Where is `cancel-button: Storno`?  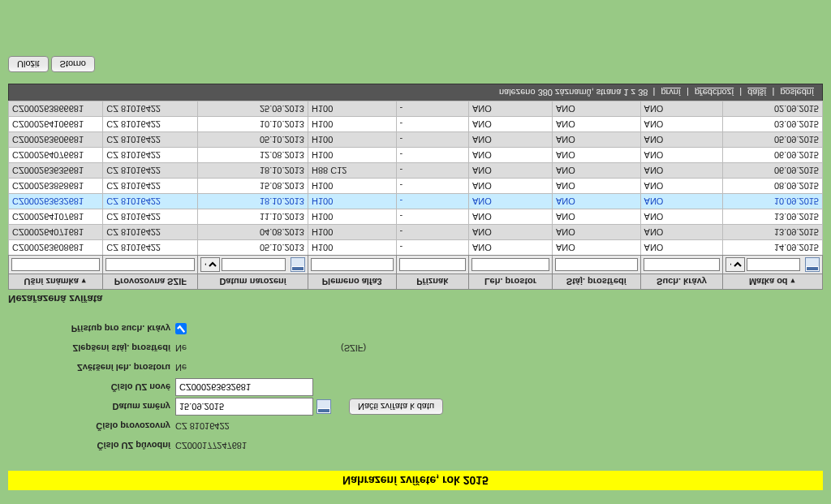 cancel-button: Storno is located at coordinates (73, 64).